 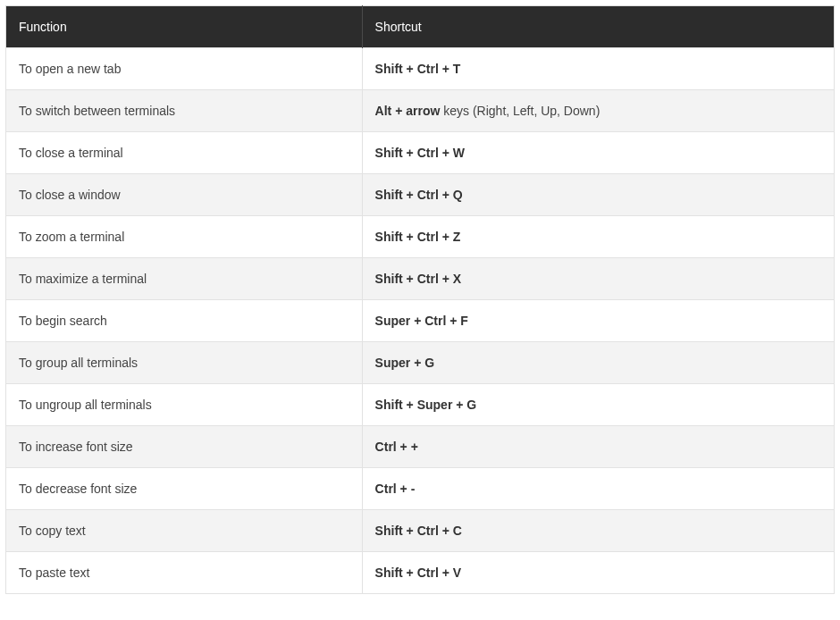 What do you see at coordinates (598, 27) in the screenshot?
I see `header-shortcut: Shortcut` at bounding box center [598, 27].